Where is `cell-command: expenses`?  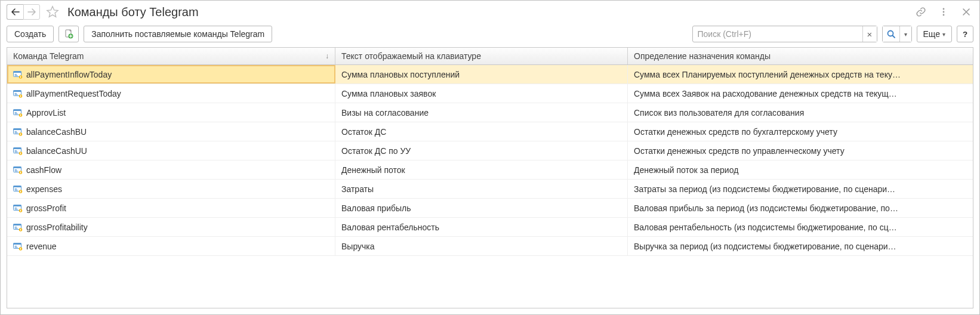 cell-command: expenses is located at coordinates (171, 189).